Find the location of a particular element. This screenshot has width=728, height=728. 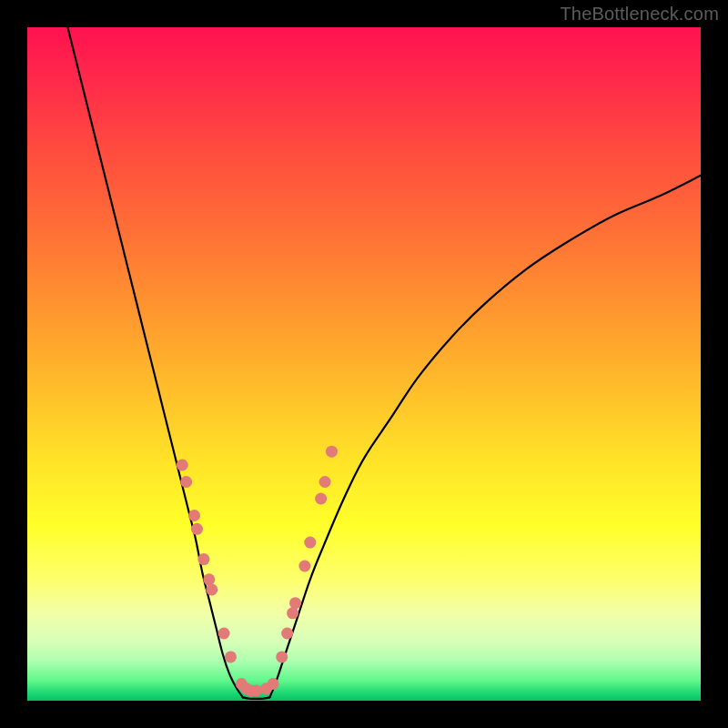

watermark-text: TheBottleneck.com is located at coordinates (639, 15).